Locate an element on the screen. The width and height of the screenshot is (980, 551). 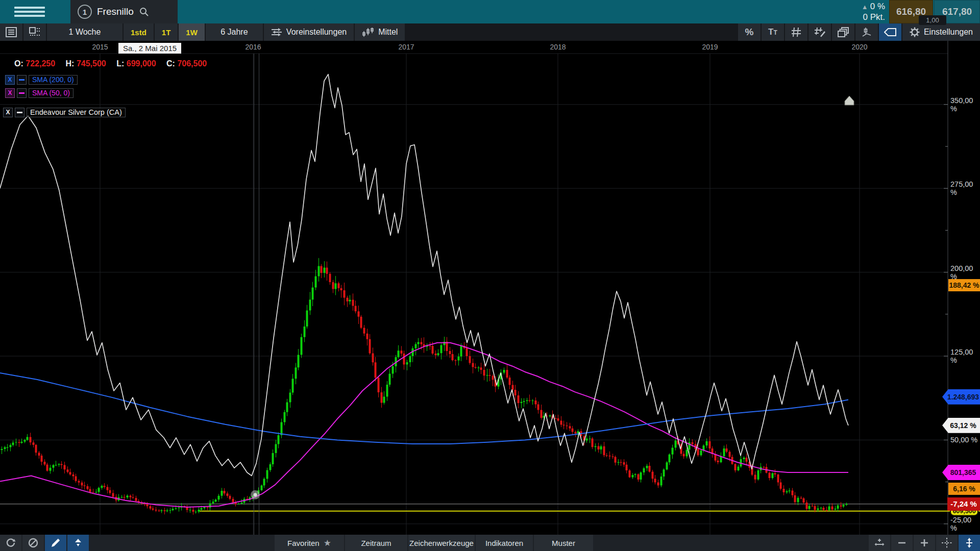
compare-style-button is located at coordinates (19, 112).